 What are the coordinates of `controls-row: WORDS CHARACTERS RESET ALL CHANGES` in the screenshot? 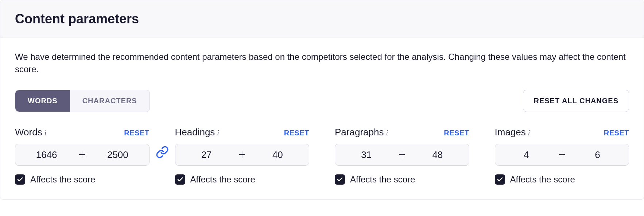 It's located at (322, 101).